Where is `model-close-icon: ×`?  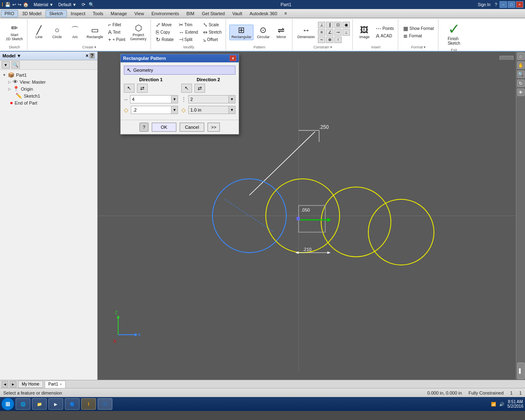
model-close-icon: × is located at coordinates (87, 56).